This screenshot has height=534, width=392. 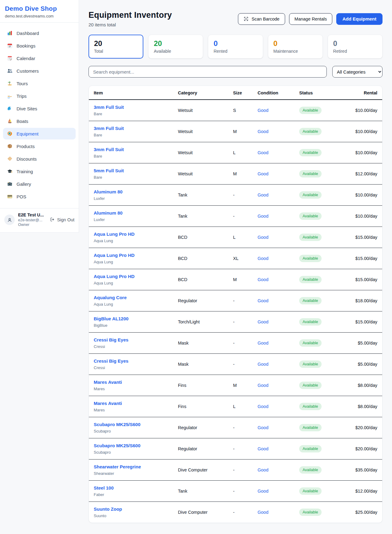 I want to click on item-brand: Luxfer, so click(x=134, y=199).